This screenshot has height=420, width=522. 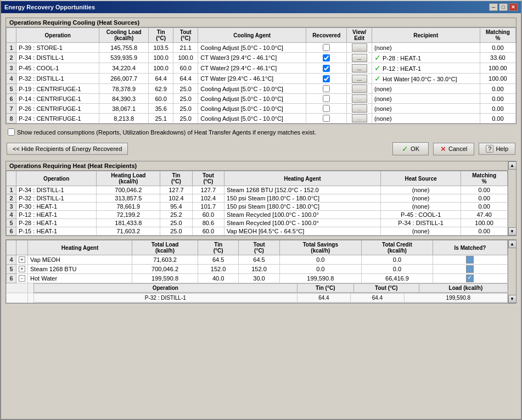 I want to click on tin-cell: 40.0, so click(x=218, y=279).